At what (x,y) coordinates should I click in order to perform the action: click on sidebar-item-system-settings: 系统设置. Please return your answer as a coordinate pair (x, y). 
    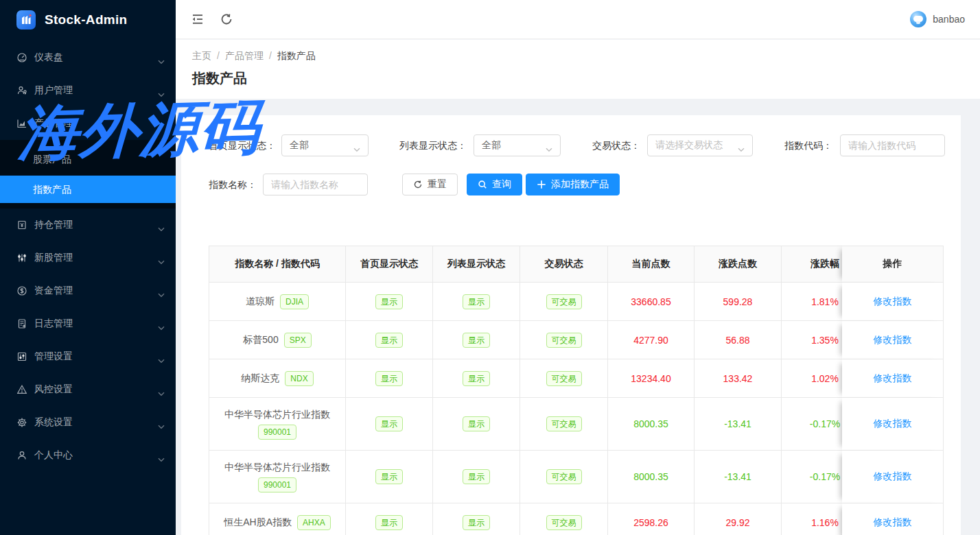
    Looking at the image, I should click on (88, 423).